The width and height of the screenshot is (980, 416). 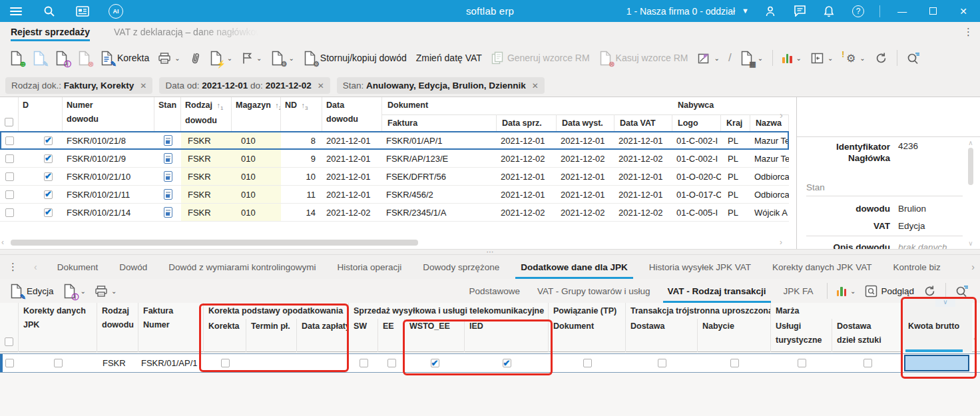 I want to click on checkbox-checked: ✔, so click(x=48, y=213).